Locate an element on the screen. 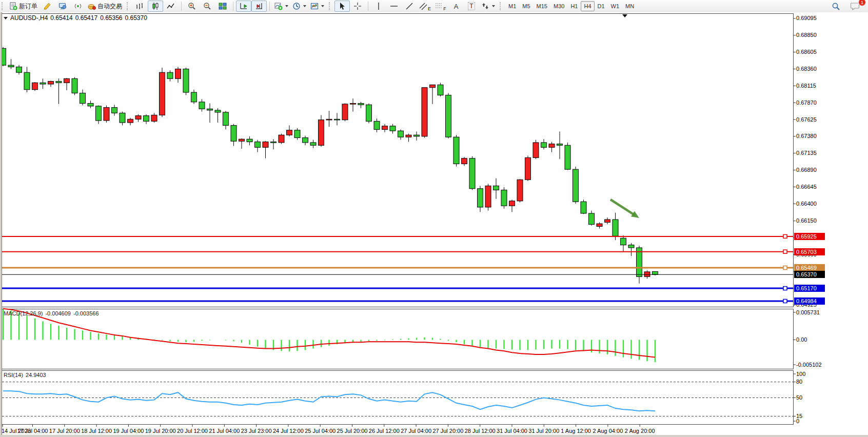  tile-windows-icon is located at coordinates (223, 6).